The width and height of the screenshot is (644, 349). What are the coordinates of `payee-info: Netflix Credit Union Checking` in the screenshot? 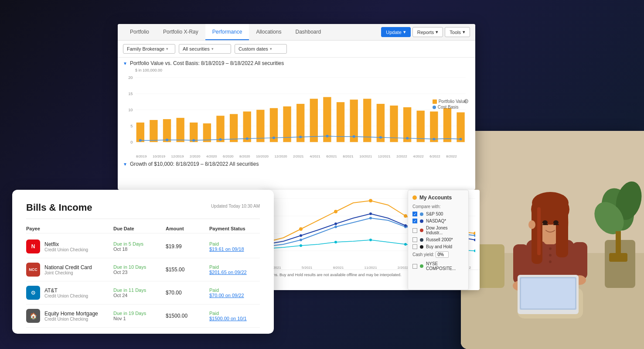 It's located at (66, 247).